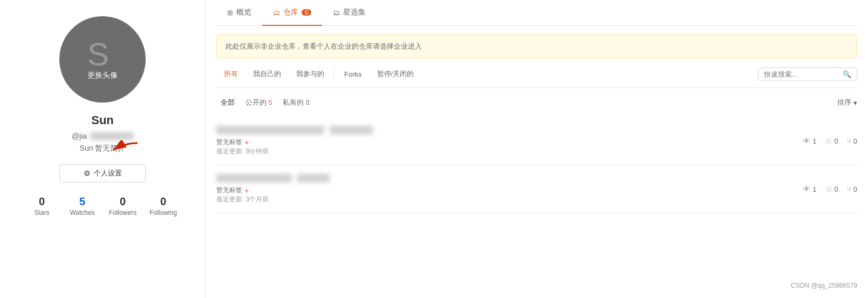 This screenshot has height=298, width=868. What do you see at coordinates (824, 286) in the screenshot?
I see `watermark: CSDN @qq_25866579` at bounding box center [824, 286].